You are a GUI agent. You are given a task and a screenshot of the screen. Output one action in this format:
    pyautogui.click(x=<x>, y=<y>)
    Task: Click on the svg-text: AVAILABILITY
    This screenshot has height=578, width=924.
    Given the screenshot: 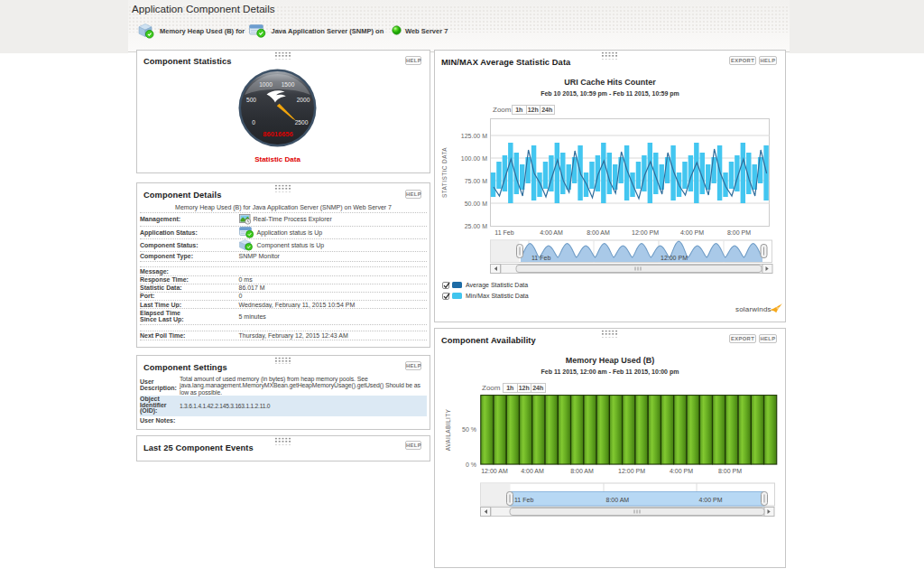 What is the action you would take?
    pyautogui.click(x=448, y=430)
    